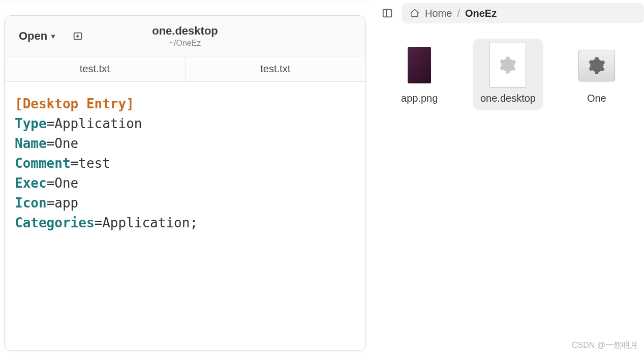 The image size is (644, 355). I want to click on file-item-image: app.png, so click(419, 74).